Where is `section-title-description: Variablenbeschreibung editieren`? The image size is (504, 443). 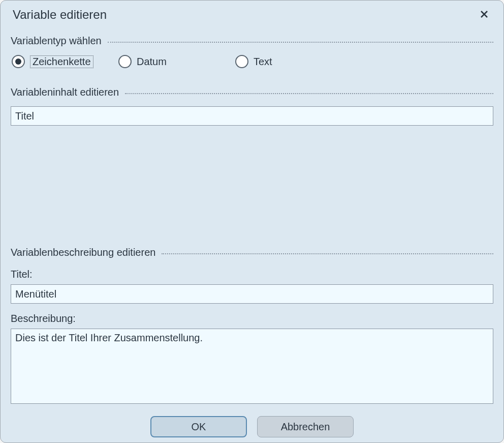
section-title-description: Variablenbeschreibung editieren is located at coordinates (86, 252).